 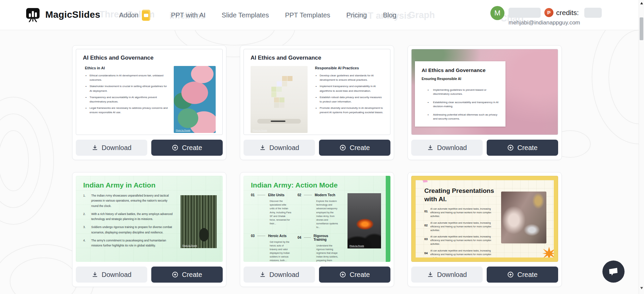 I want to click on slide-preview: Indian Army in Action 1.The Indian Army …, so click(x=149, y=219).